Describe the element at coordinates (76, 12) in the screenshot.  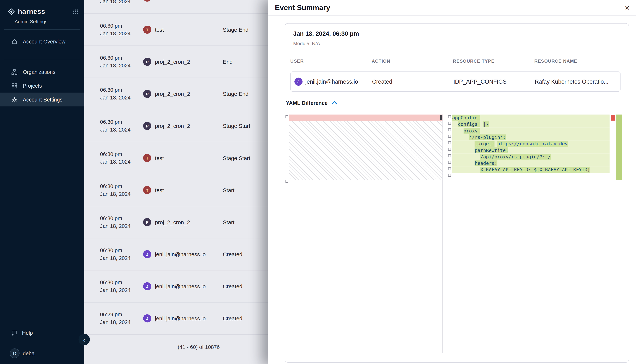
I see `module-grid-icon` at that location.